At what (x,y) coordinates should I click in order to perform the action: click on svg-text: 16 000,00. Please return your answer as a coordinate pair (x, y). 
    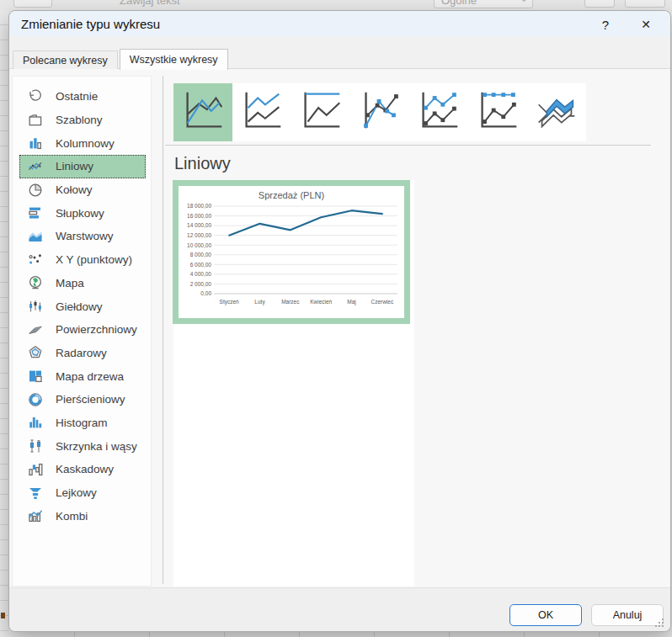
    Looking at the image, I should click on (199, 215).